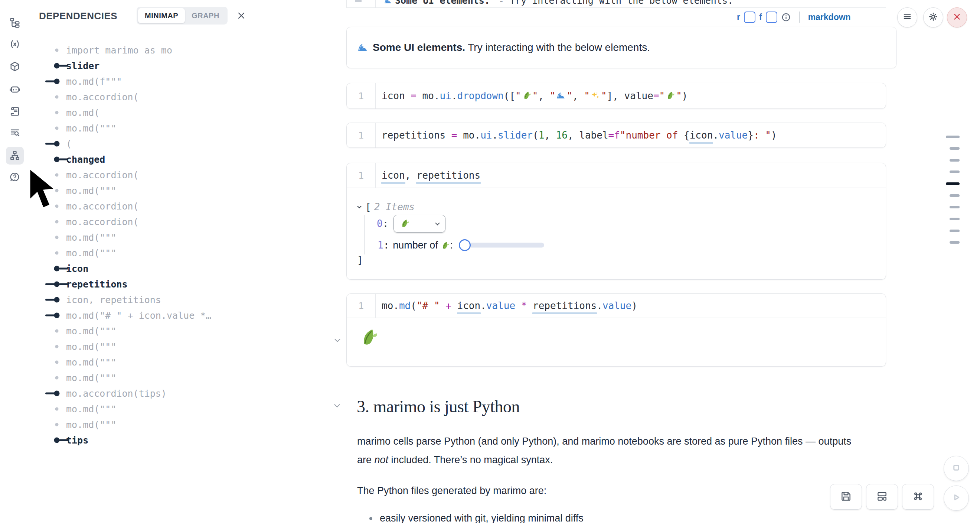 Image resolution: width=980 pixels, height=523 pixels. What do you see at coordinates (145, 284) in the screenshot?
I see `minimap-item: repetitions` at bounding box center [145, 284].